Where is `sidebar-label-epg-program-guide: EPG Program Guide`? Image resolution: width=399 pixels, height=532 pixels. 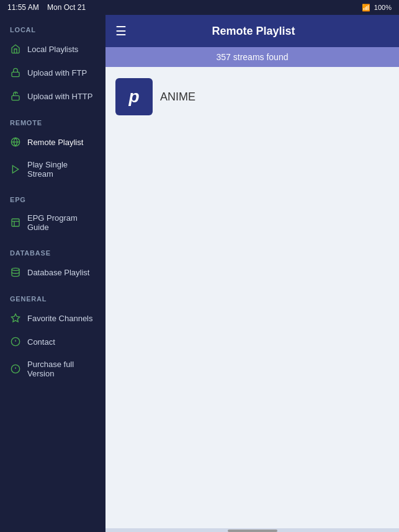
sidebar-label-epg-program-guide: EPG Program Guide is located at coordinates (61, 223).